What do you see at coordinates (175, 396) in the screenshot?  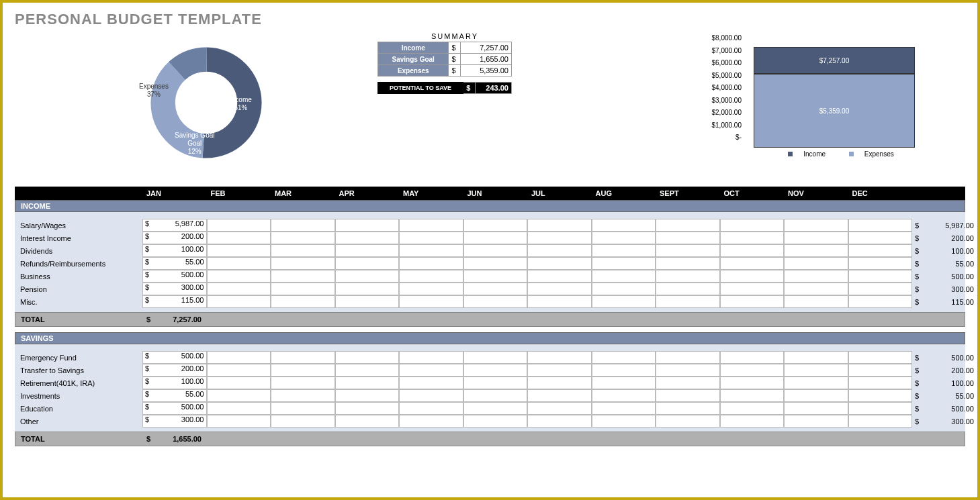 I see `cell-input: $55.00` at bounding box center [175, 396].